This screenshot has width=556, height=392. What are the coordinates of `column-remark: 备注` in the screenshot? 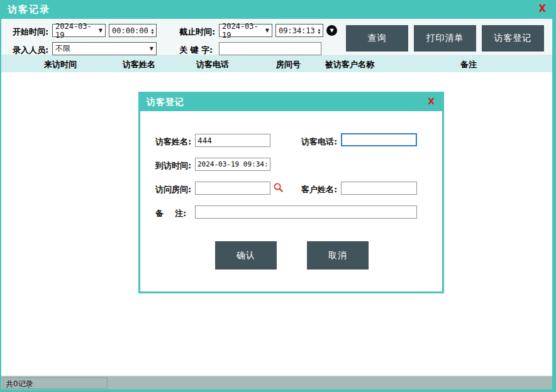 It's located at (469, 65).